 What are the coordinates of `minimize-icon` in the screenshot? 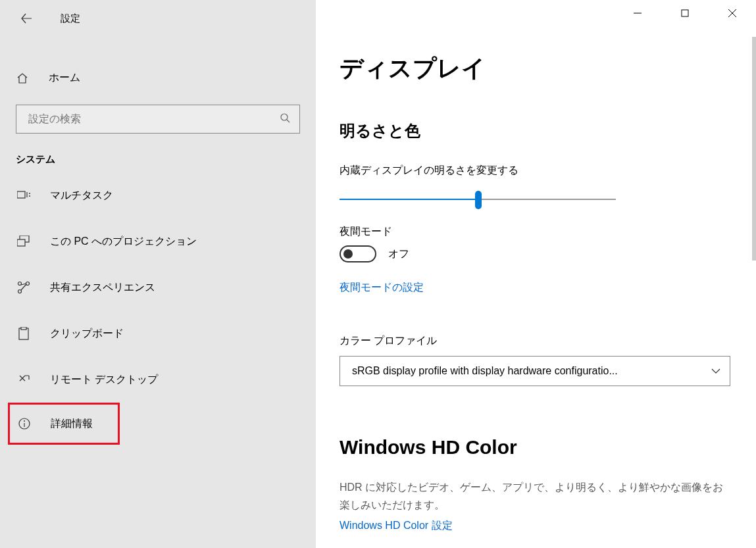 It's located at (638, 13).